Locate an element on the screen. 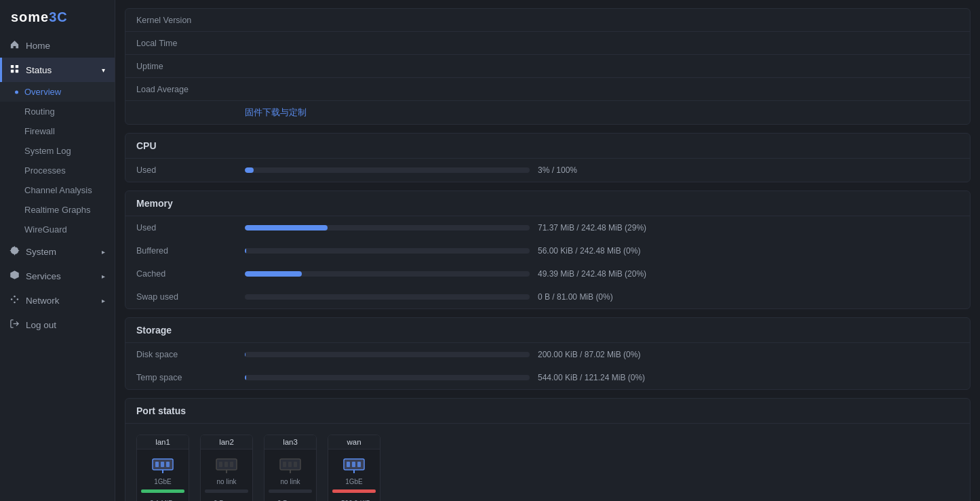 Image resolution: width=980 pixels, height=501 pixels. port-lan1-speed: 1GbE is located at coordinates (163, 481).